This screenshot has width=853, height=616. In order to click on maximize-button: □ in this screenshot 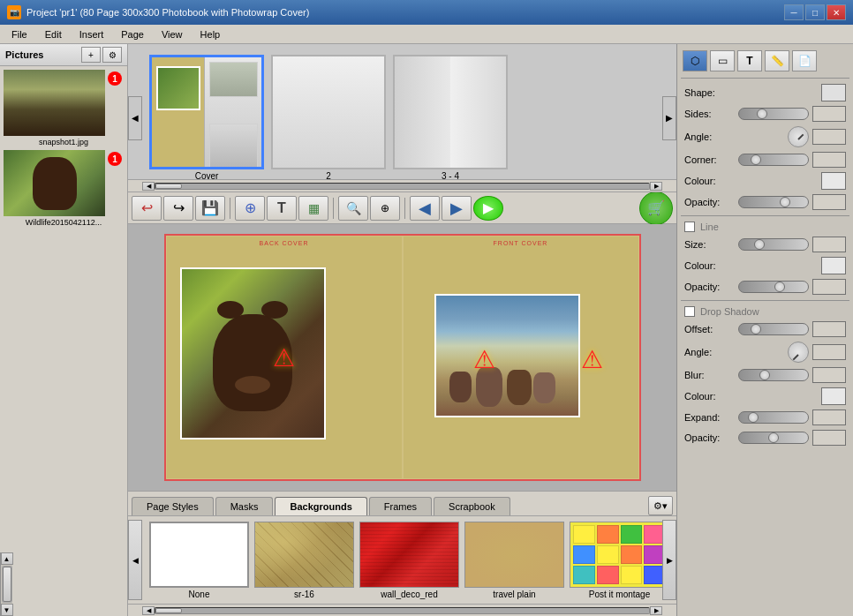, I will do `click(815, 12)`.